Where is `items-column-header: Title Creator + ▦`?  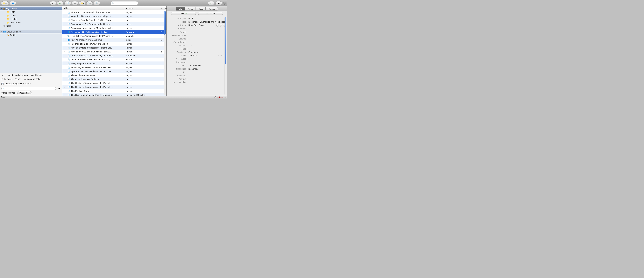 items-column-header: Title Creator + ▦ is located at coordinates (114, 8).